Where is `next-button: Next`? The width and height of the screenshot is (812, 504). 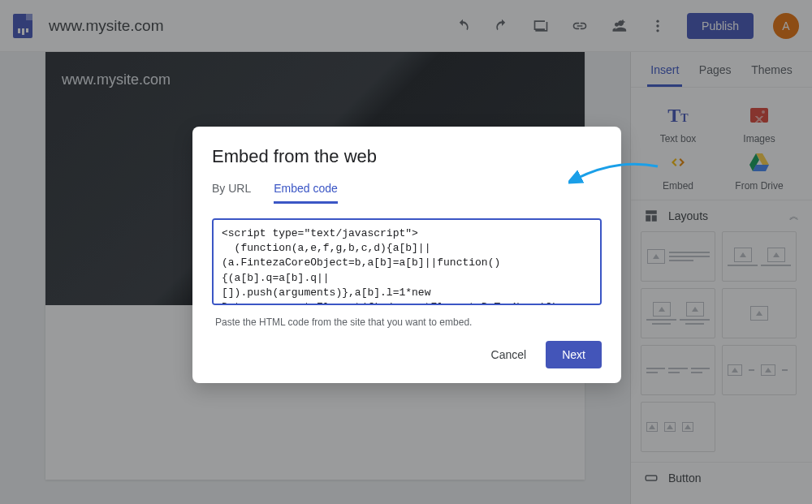 next-button: Next is located at coordinates (573, 355).